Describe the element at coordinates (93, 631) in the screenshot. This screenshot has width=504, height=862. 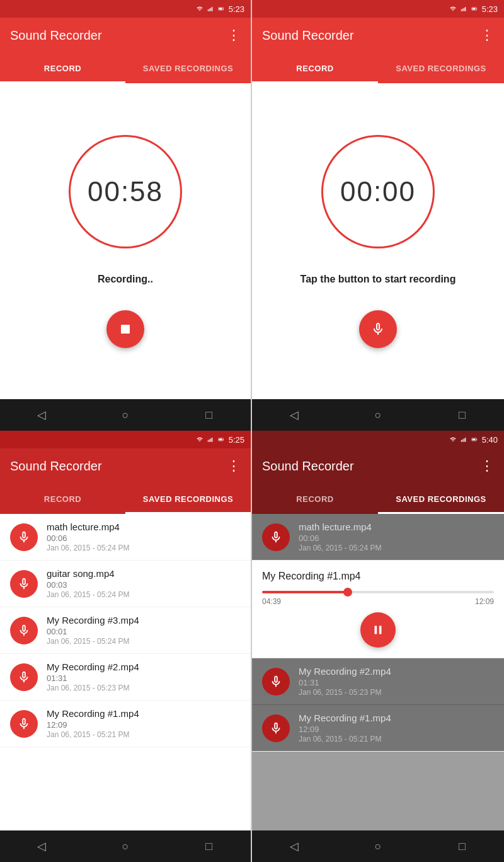
I see `recording-info-bl-3: My Recording #3.mp4 00:01 Jan 06, 2015 -…` at that location.